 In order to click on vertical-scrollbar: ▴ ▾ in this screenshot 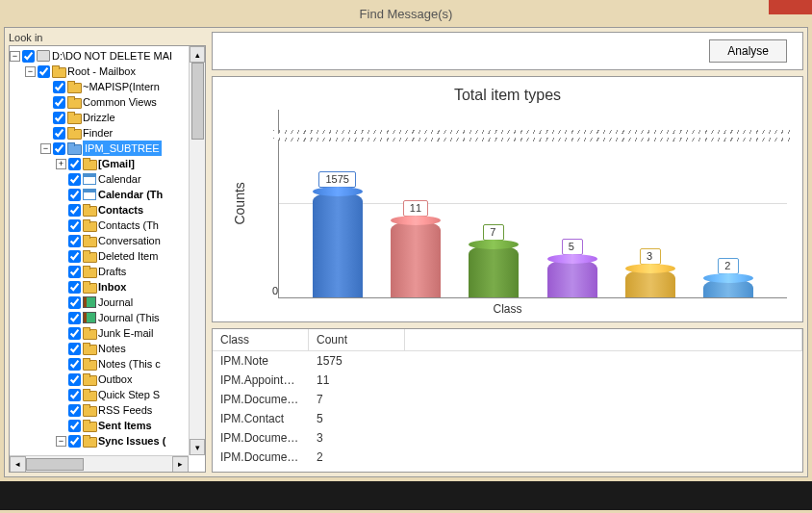, I will do `click(196, 250)`.